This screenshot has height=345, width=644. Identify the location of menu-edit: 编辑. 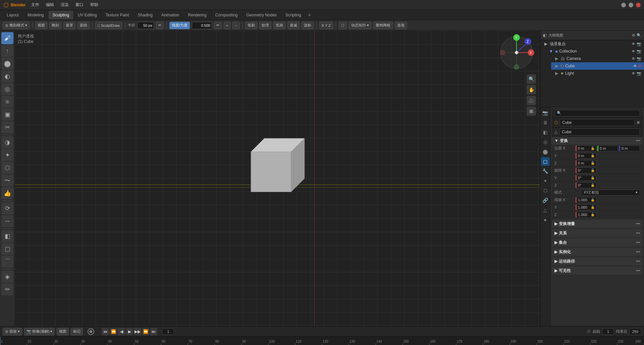
(50, 5).